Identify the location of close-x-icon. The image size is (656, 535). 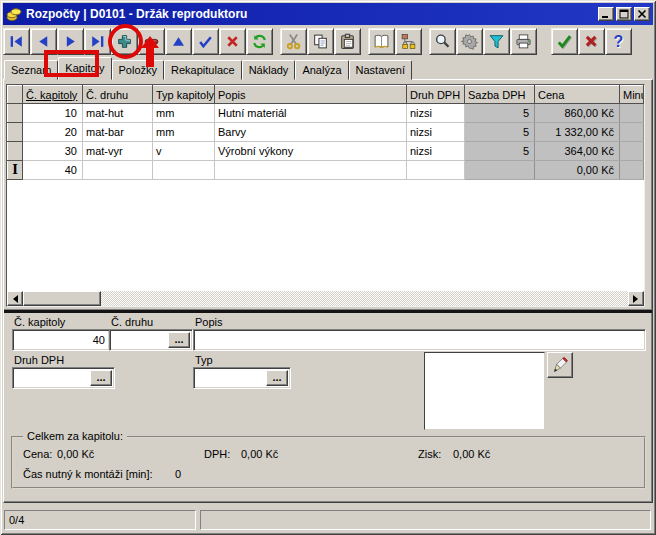
(592, 42).